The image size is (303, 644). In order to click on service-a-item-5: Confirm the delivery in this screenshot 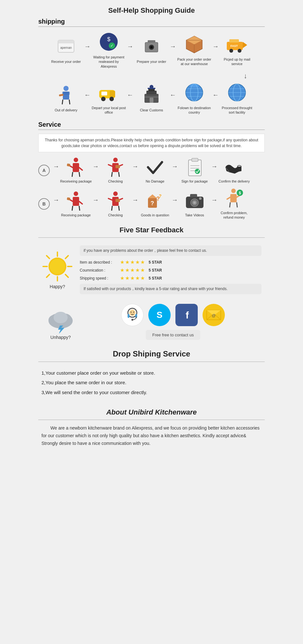, I will do `click(234, 170)`.